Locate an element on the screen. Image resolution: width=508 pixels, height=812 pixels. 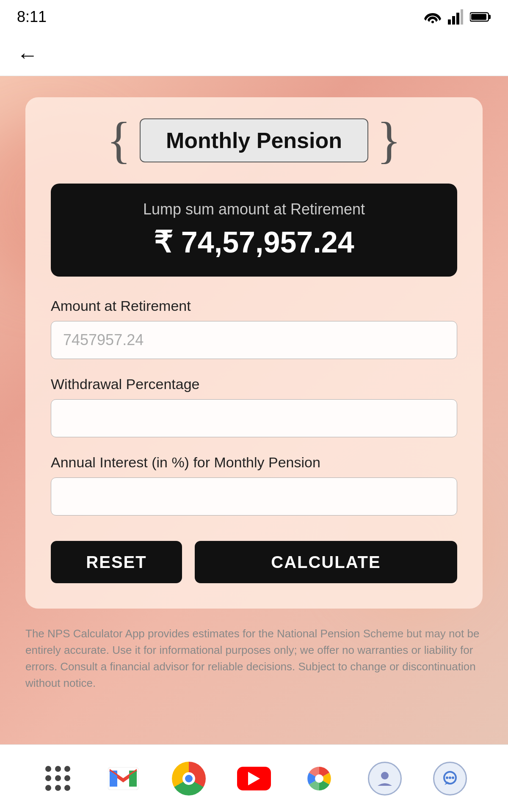
status-bar: 8:11 is located at coordinates (254, 17).